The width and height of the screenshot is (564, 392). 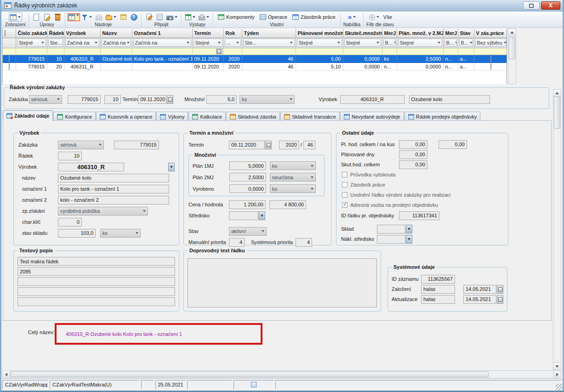 What do you see at coordinates (352, 17) in the screenshot?
I see `menu-button` at bounding box center [352, 17].